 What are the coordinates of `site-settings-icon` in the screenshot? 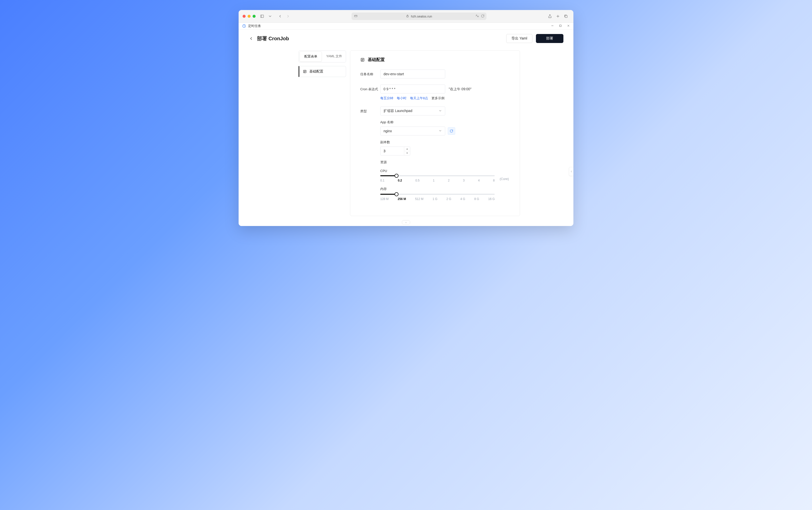 It's located at (356, 16).